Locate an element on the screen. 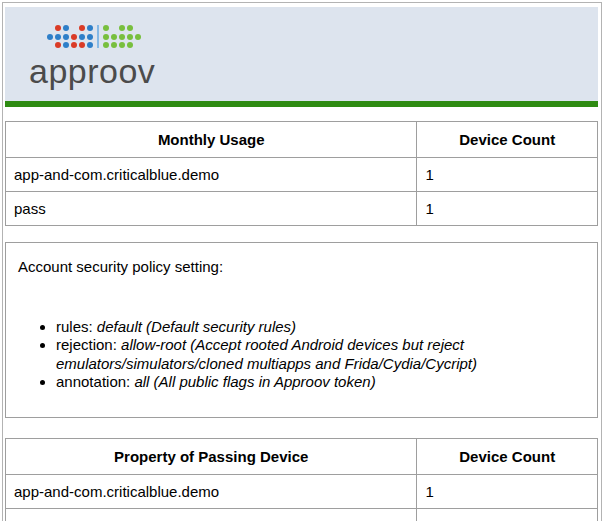 The height and width of the screenshot is (521, 605). logo-divider-bar is located at coordinates (98, 36).